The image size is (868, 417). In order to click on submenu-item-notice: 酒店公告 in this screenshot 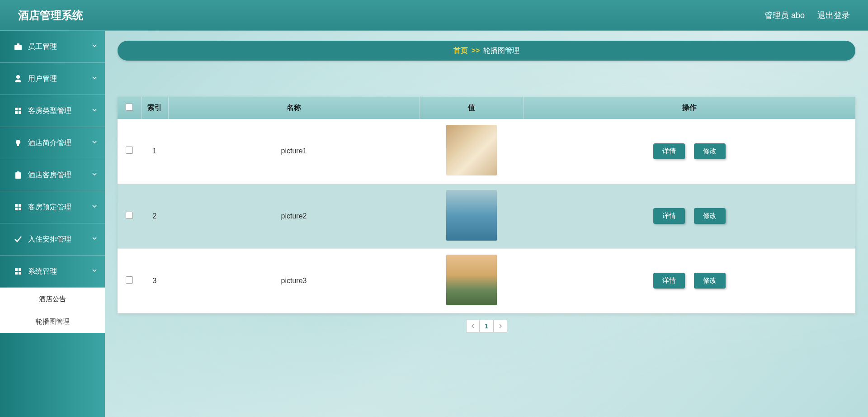, I will do `click(52, 299)`.